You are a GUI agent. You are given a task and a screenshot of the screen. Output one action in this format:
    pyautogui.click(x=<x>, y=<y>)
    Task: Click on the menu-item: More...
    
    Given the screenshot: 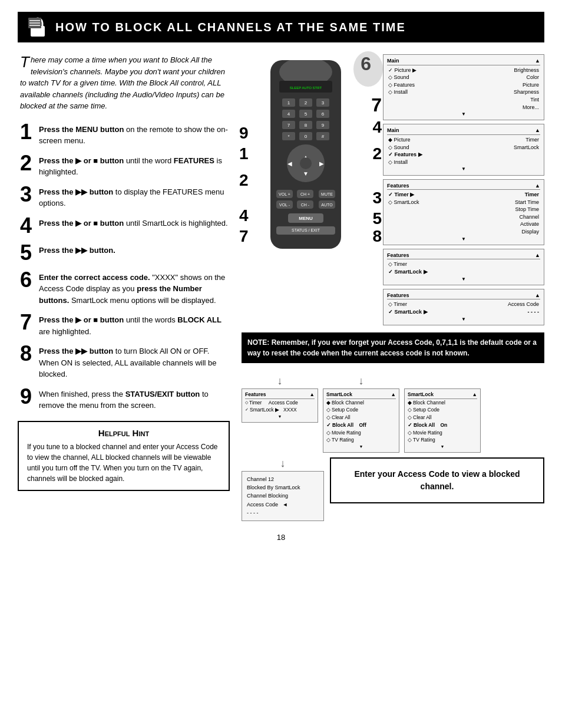 What is the action you would take?
    pyautogui.click(x=464, y=107)
    